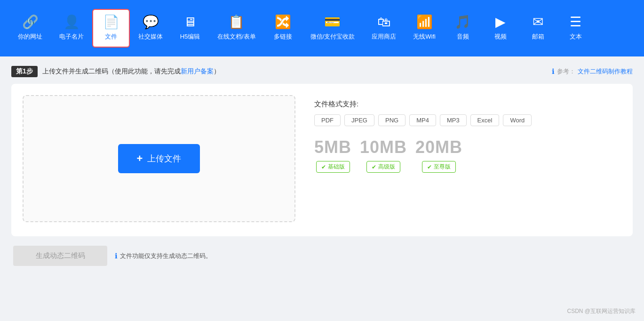 The image size is (644, 321). What do you see at coordinates (60, 256) in the screenshot?
I see `generate-button: 生成动态二维码` at bounding box center [60, 256].